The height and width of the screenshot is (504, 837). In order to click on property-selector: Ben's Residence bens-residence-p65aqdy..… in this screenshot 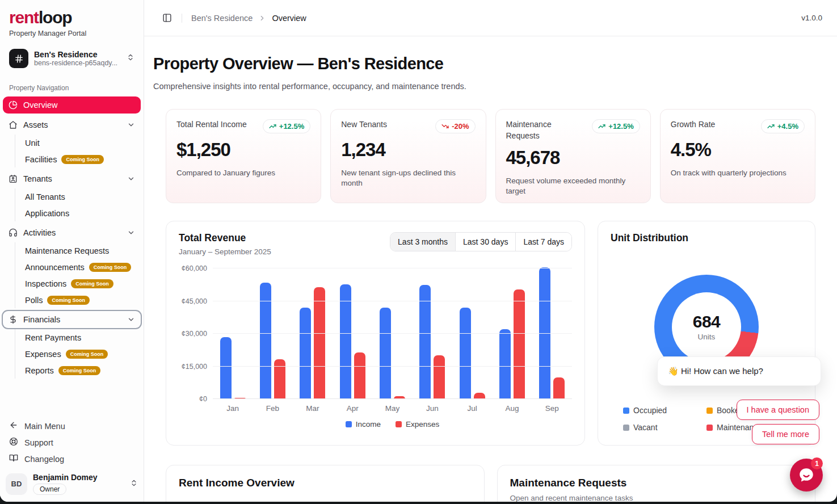, I will do `click(71, 58)`.